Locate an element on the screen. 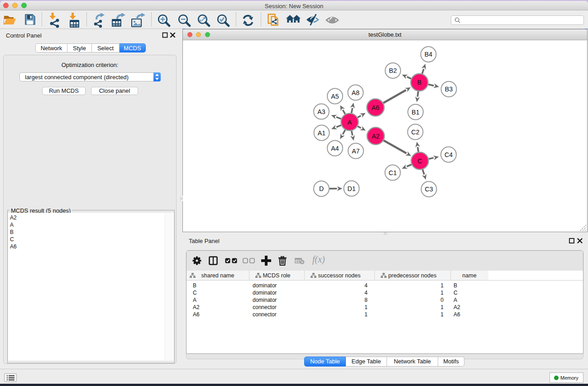 This screenshot has width=588, height=386. svg-text: A1 is located at coordinates (321, 133).